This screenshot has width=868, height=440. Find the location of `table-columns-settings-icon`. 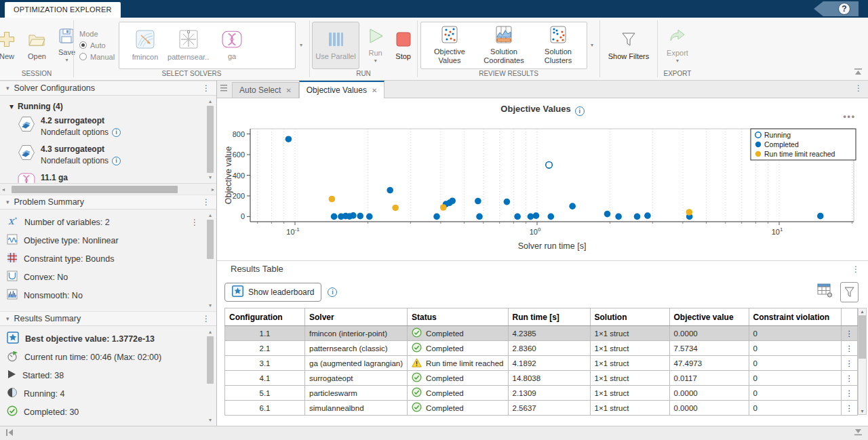

table-columns-settings-icon is located at coordinates (825, 292).